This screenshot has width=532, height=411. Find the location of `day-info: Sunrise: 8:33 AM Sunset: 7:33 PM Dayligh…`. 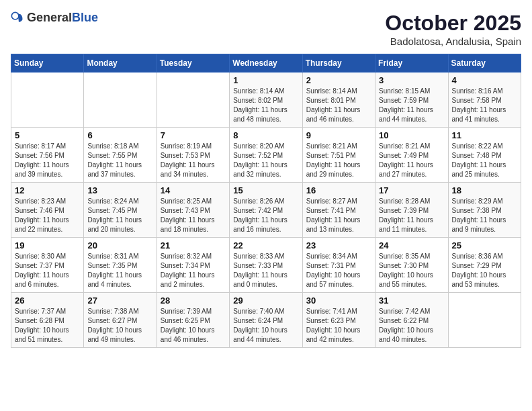

day-info: Sunrise: 8:33 AM Sunset: 7:33 PM Dayligh… is located at coordinates (266, 271).